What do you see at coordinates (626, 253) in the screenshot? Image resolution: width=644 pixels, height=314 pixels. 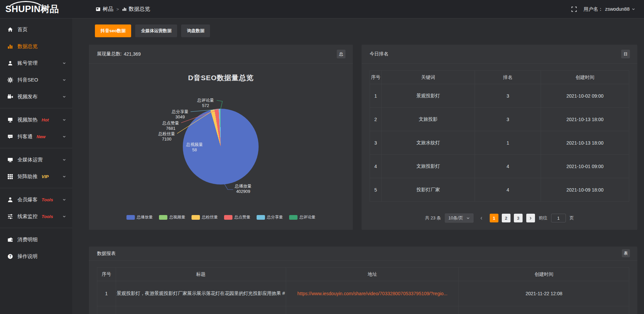 I see `report-corner-button: 表` at bounding box center [626, 253].